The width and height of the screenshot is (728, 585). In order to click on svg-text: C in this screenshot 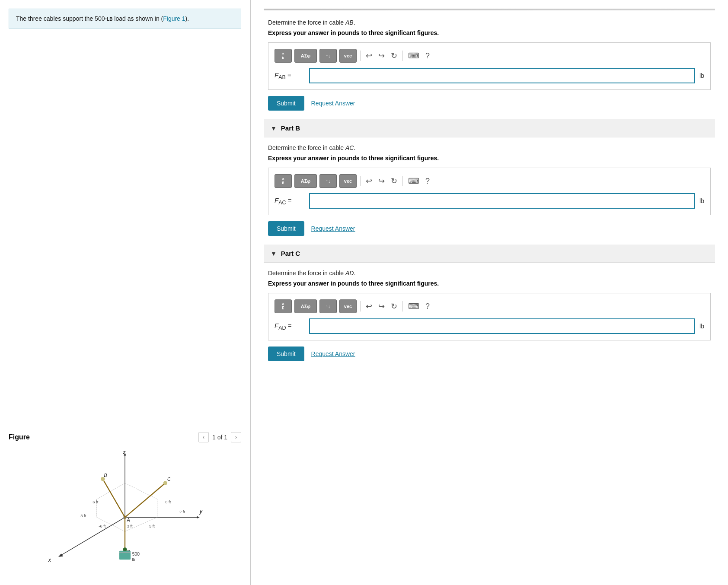, I will do `click(169, 480)`.